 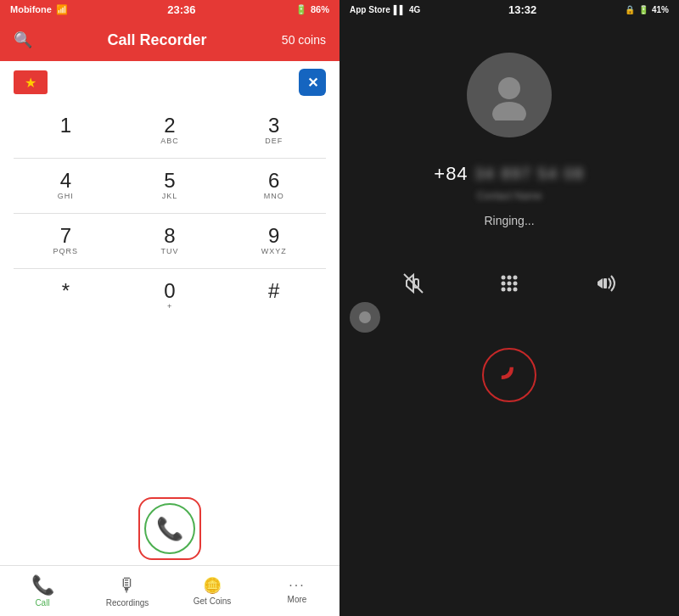 What do you see at coordinates (170, 131) in the screenshot?
I see `dialpad-row-1: 1 2 ABC 3 DEF` at bounding box center [170, 131].